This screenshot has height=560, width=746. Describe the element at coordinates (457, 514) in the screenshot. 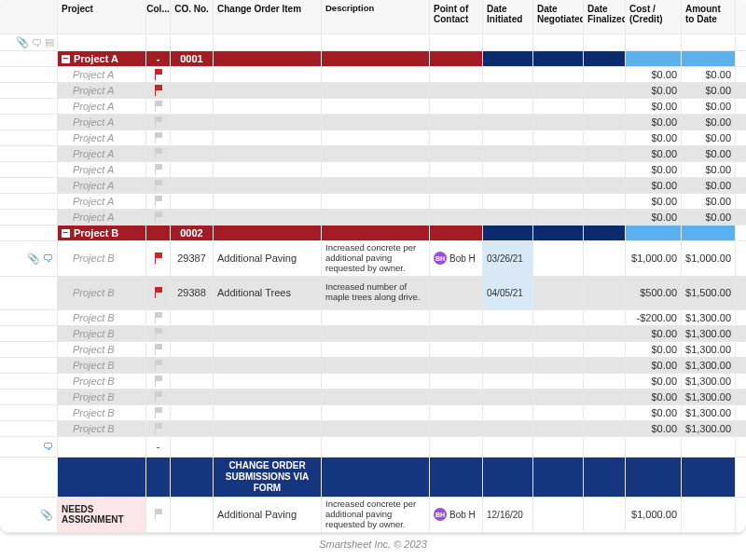

I see `needs-poc: BHBob H` at that location.